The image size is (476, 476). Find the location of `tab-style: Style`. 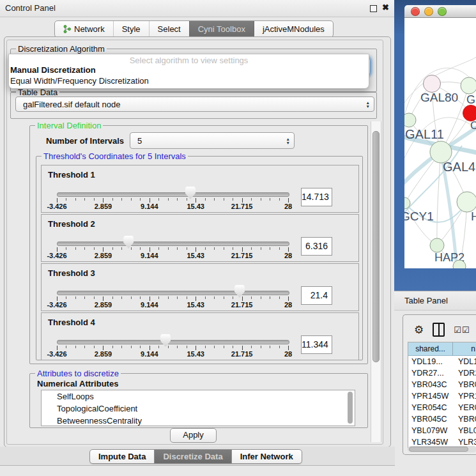

tab-style: Style is located at coordinates (131, 29).